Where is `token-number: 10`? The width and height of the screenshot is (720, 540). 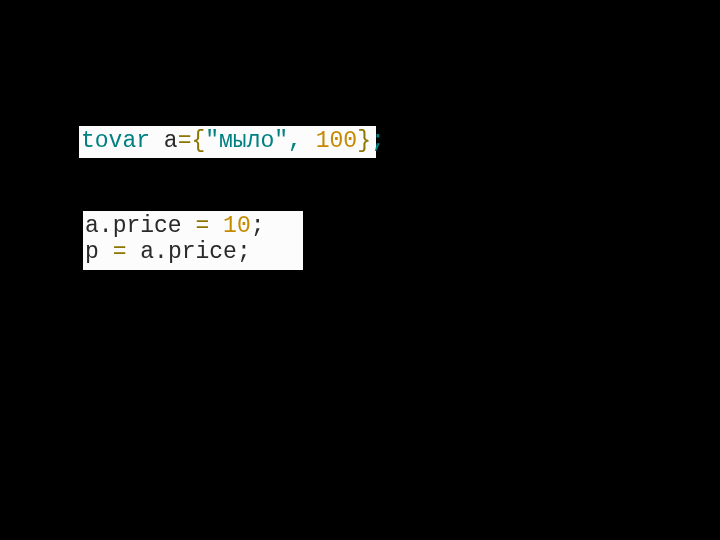
token-number: 10 is located at coordinates (237, 226).